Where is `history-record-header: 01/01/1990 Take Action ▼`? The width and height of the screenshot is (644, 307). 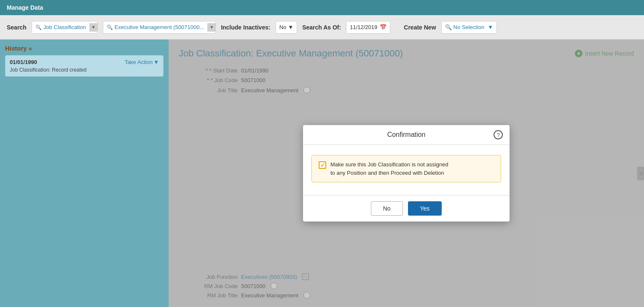
history-record-header: 01/01/1990 Take Action ▼ is located at coordinates (84, 62).